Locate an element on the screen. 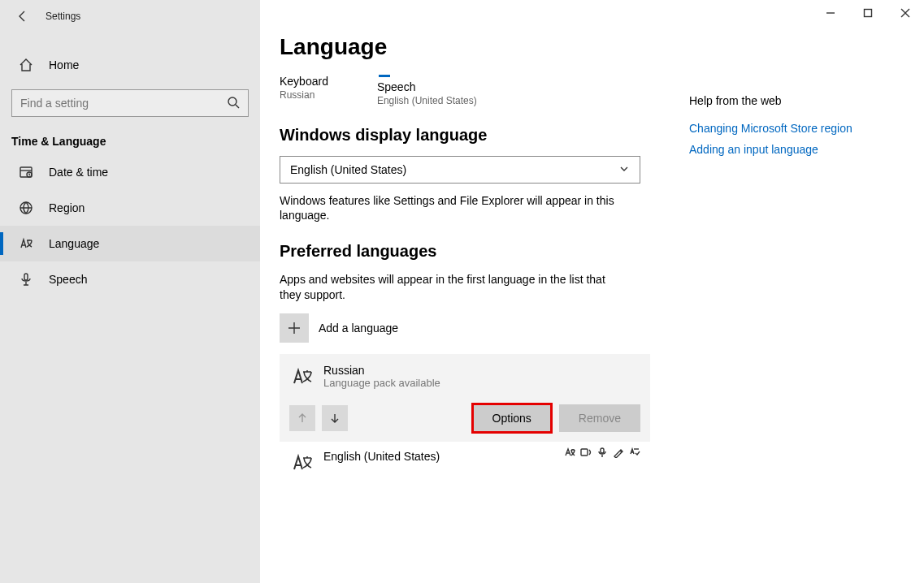 The image size is (924, 583). search-input-wrap is located at coordinates (130, 103).